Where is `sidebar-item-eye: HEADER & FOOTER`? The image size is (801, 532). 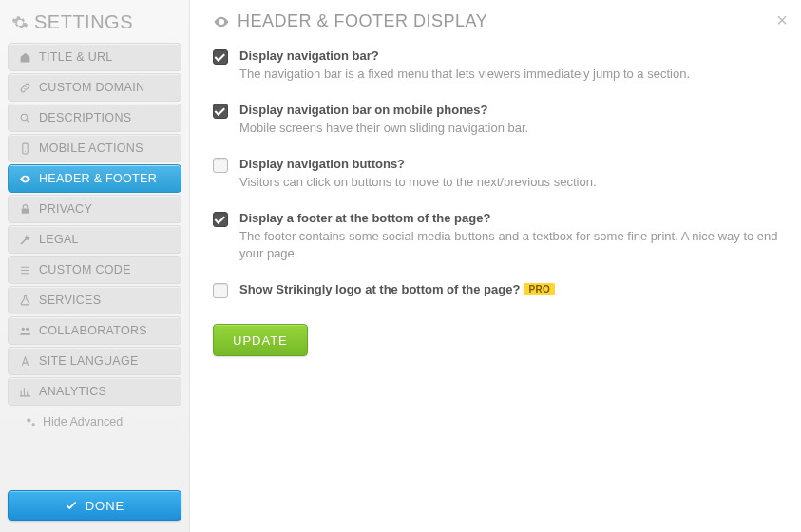 sidebar-item-eye: HEADER & FOOTER is located at coordinates (95, 179).